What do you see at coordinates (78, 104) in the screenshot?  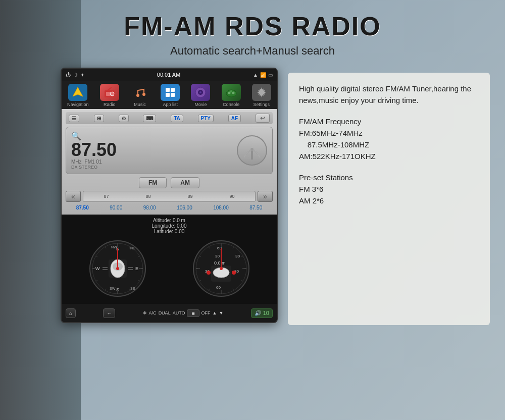 I see `nav-label-navigation: Navigation` at bounding box center [78, 104].